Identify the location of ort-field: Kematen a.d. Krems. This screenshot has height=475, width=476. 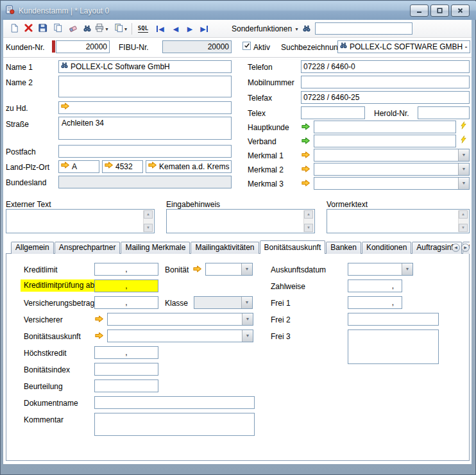
(189, 167).